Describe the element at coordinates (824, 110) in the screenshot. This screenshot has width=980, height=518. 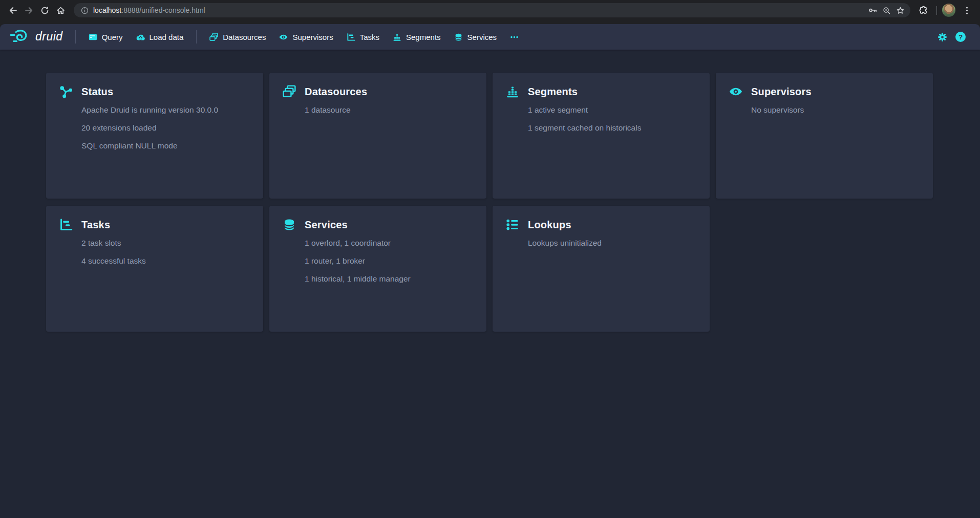
I see `card-lines: No supervisors` at that location.